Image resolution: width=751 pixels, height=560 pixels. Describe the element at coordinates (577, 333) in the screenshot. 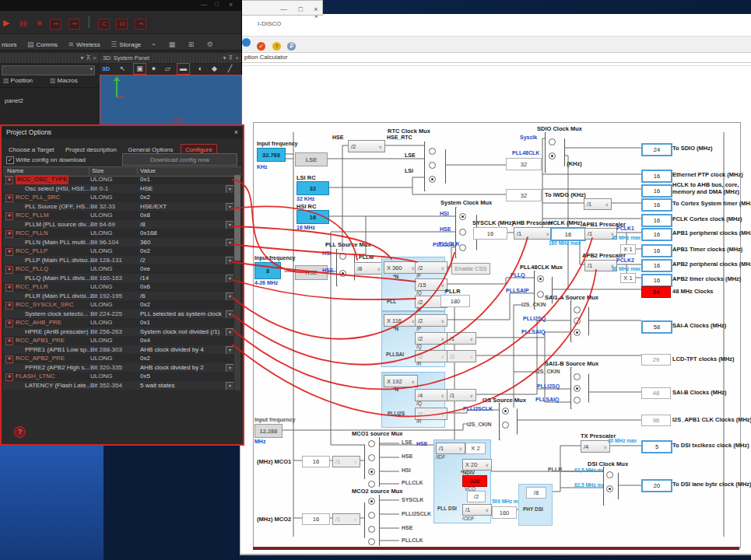

I see `saia-radio-pllsaiq` at that location.